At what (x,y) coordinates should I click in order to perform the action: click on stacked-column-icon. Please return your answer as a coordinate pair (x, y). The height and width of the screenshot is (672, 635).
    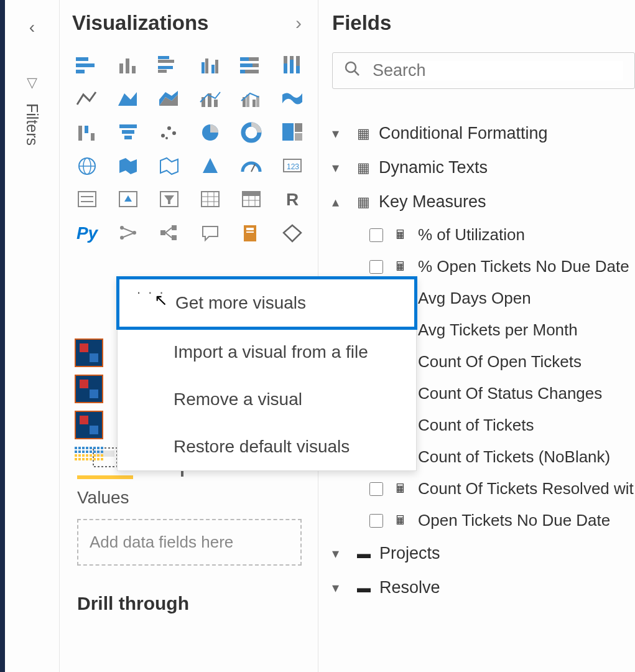
    Looking at the image, I should click on (128, 65).